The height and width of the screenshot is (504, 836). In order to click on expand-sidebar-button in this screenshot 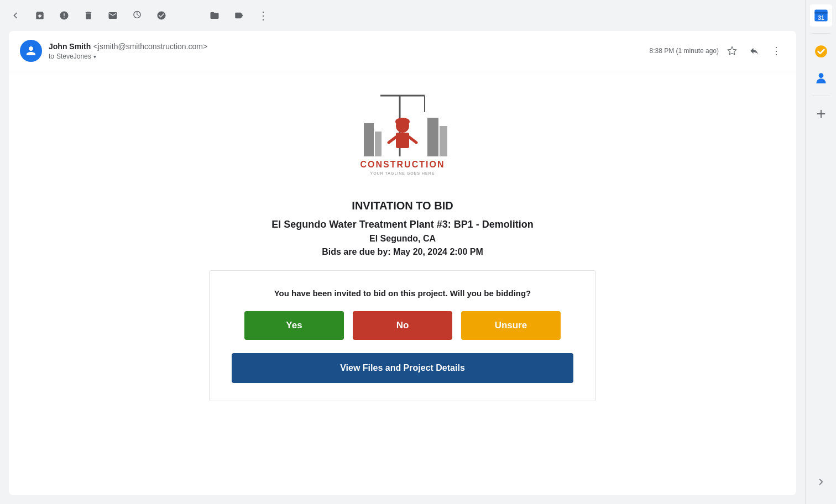, I will do `click(821, 482)`.